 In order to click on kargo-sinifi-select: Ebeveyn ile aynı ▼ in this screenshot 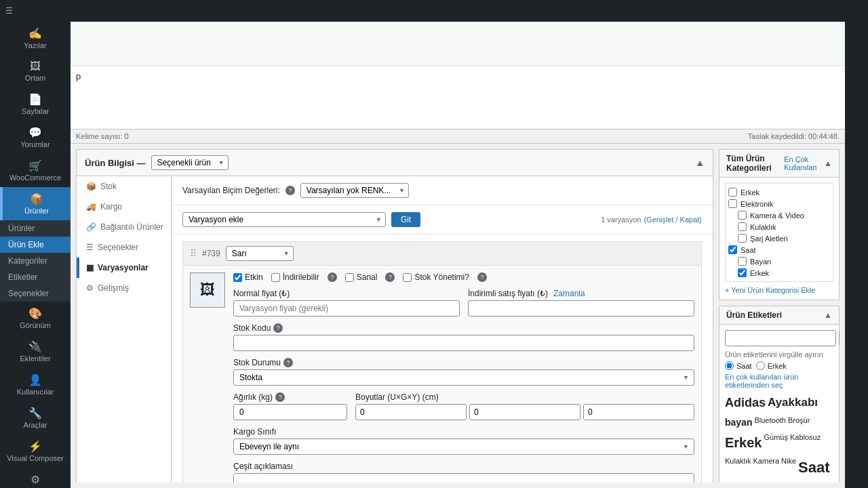, I will do `click(464, 447)`.